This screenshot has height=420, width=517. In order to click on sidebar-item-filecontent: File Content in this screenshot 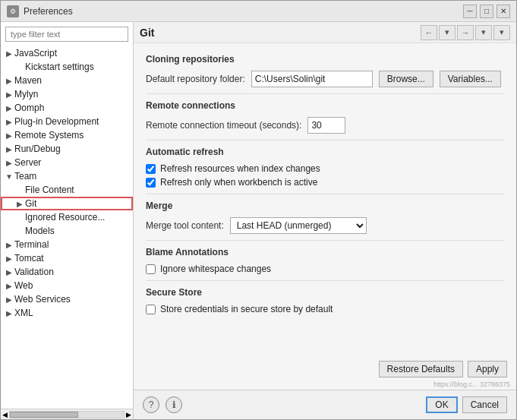, I will do `click(67, 190)`.